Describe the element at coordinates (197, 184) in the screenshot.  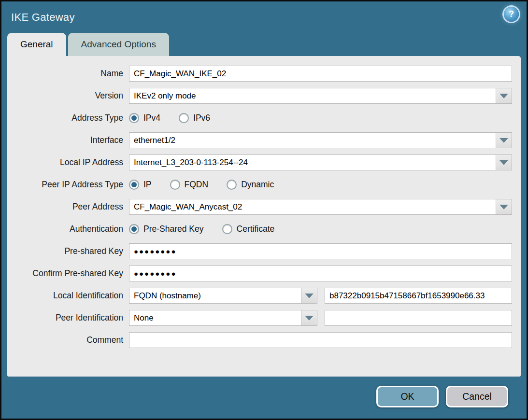
I see `radio-peer-fqdn-label: FQDN` at that location.